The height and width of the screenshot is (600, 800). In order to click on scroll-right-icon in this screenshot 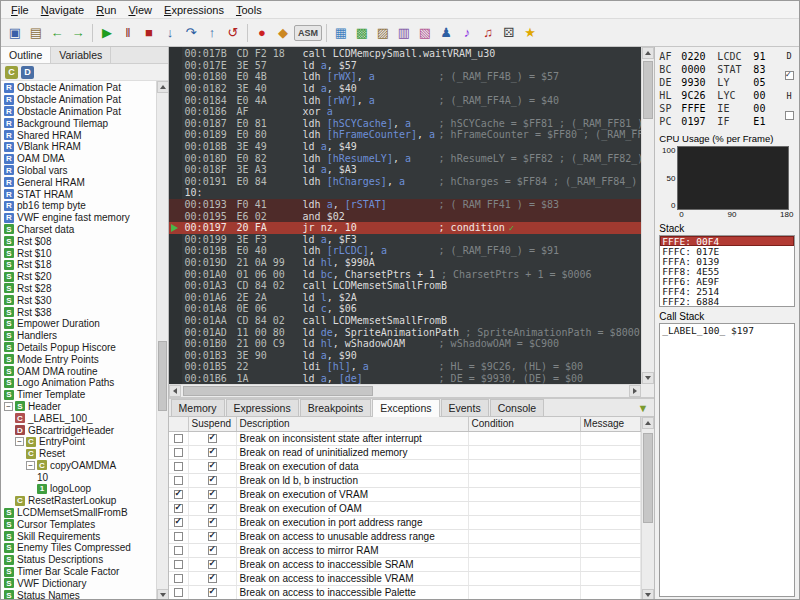, I will do `click(635, 391)`.